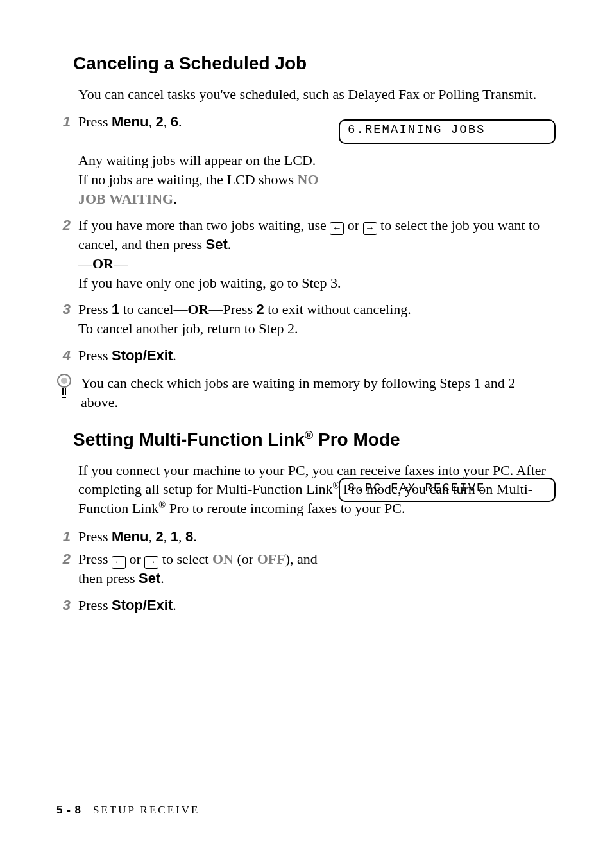 The height and width of the screenshot is (868, 612). I want to click on tip-text: You can check which jobs are waiting in …, so click(318, 393).